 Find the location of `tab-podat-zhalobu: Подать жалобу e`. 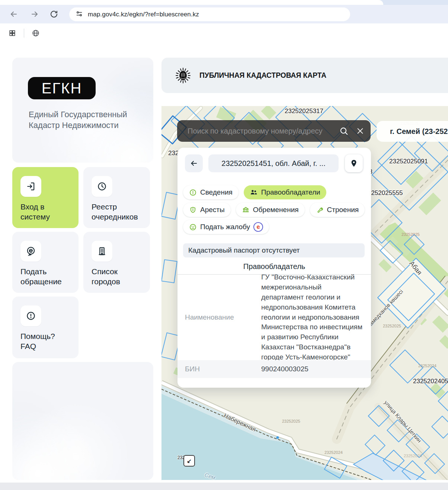

tab-podat-zhalobu: Подать жалобу e is located at coordinates (226, 227).